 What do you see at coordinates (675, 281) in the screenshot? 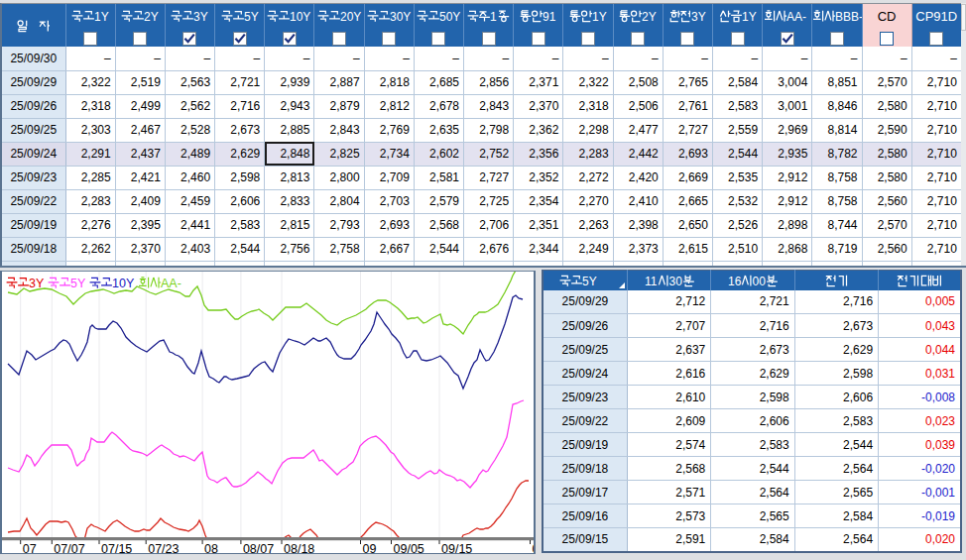
I see `svg-text: 30` at bounding box center [675, 281].